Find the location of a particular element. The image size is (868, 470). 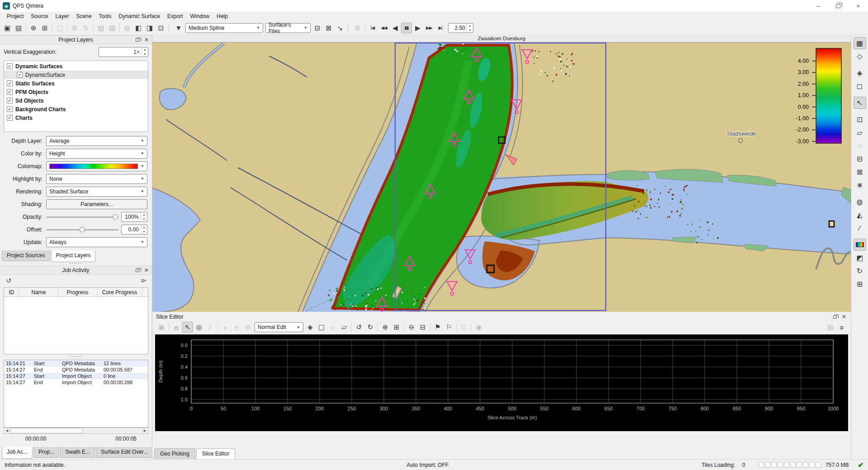

log-splitter: •••••• is located at coordinates (76, 357).